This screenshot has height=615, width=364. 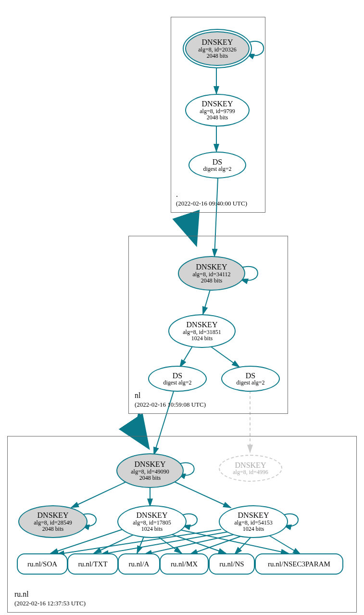 What do you see at coordinates (42, 564) in the screenshot?
I see `record-soa: ru.nl/SOA` at bounding box center [42, 564].